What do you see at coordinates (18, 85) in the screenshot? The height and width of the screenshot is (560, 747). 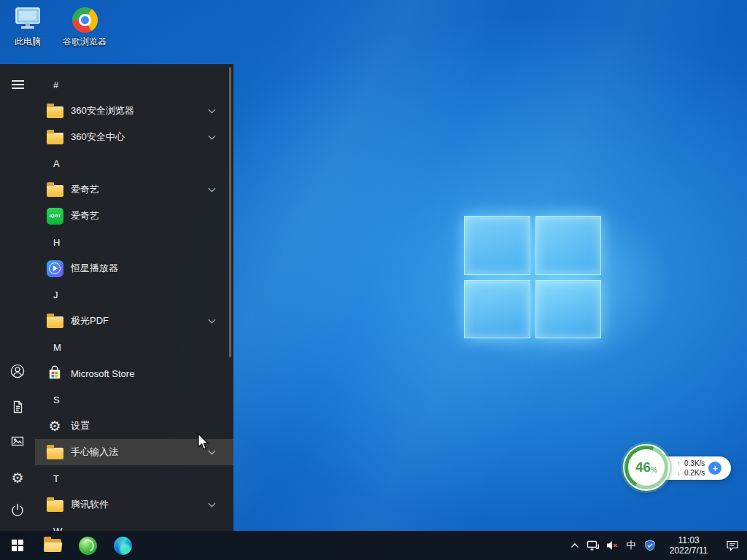 I see `menu-icon` at bounding box center [18, 85].